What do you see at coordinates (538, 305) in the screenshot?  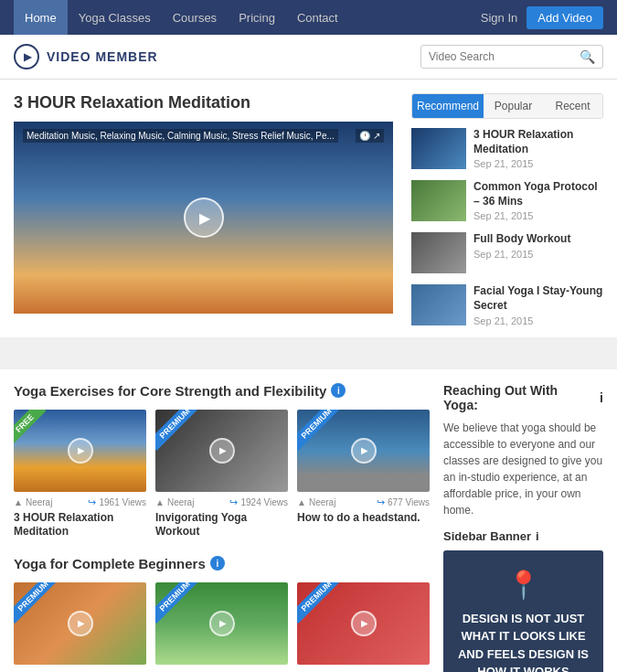 I see `rec-info-3: Facial Yoga I Stay-Young Secret Sep 21, …` at bounding box center [538, 305].